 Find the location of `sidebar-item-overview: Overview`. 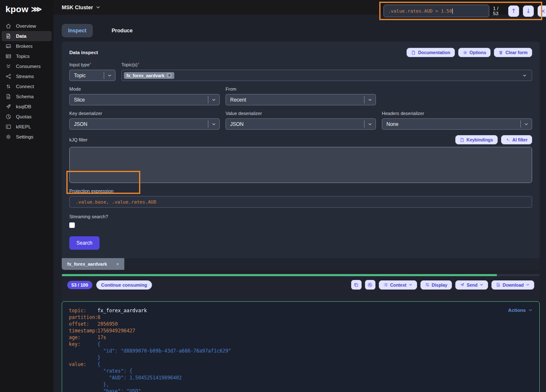

sidebar-item-overview: Overview is located at coordinates (27, 26).